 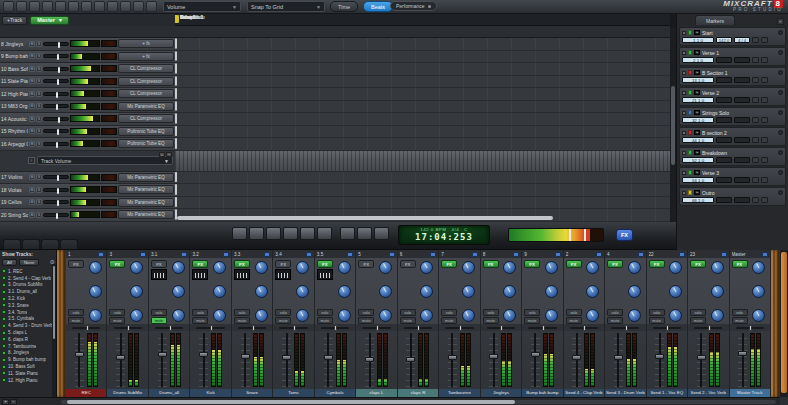 I want to click on audio-clip: Cellos Legato, so click(x=176, y=202).